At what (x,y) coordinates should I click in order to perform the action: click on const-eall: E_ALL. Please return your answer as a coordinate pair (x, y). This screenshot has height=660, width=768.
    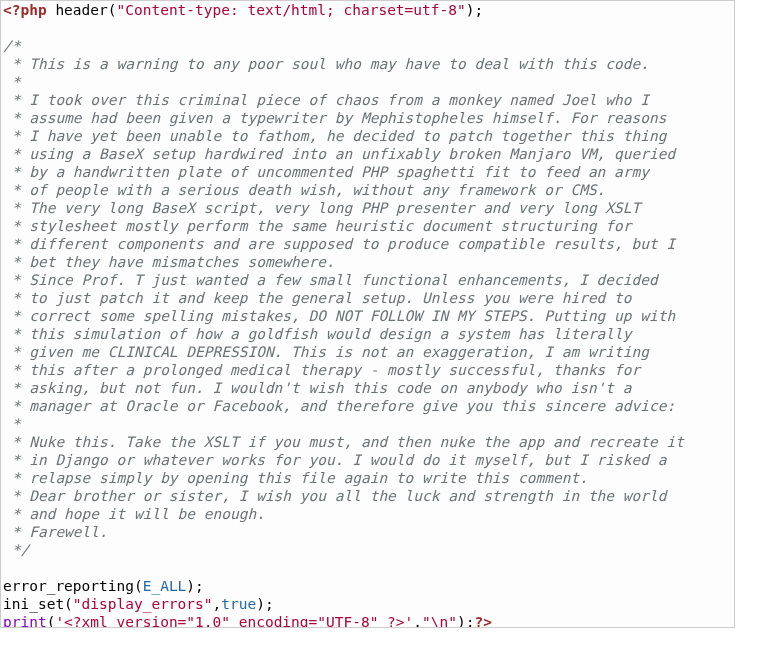
    Looking at the image, I should click on (165, 586).